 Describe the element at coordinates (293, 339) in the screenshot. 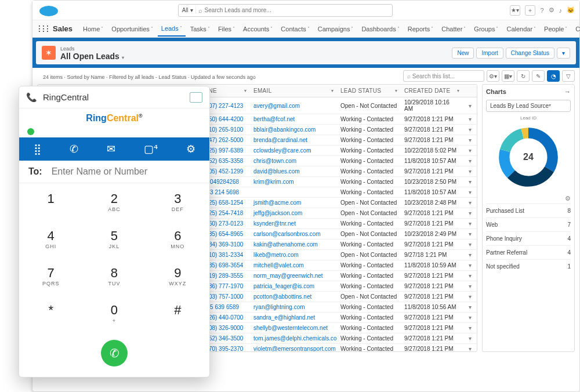

I see `email-link: tom.james@delphi.chemicals.co` at that location.